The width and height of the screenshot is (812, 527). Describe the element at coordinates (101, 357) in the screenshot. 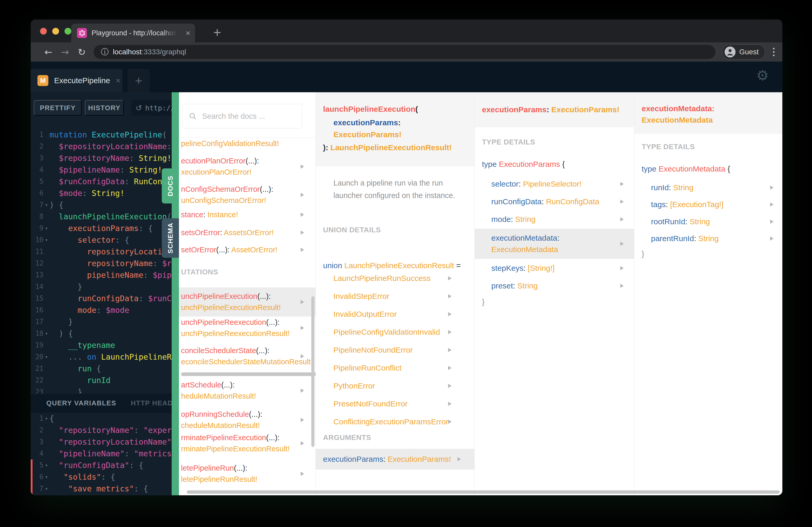

I see `editor-line: 20▾ ... on LaunchPipelineRunSuccess {` at that location.